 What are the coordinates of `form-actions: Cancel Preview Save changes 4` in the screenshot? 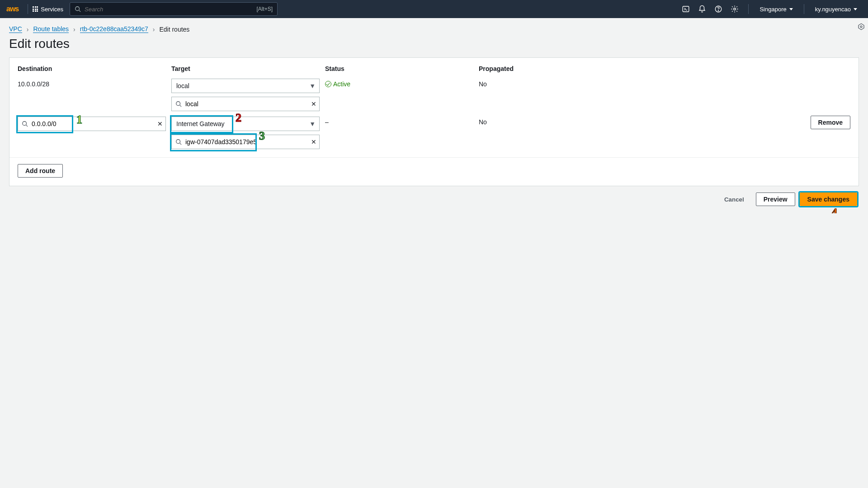 It's located at (434, 196).